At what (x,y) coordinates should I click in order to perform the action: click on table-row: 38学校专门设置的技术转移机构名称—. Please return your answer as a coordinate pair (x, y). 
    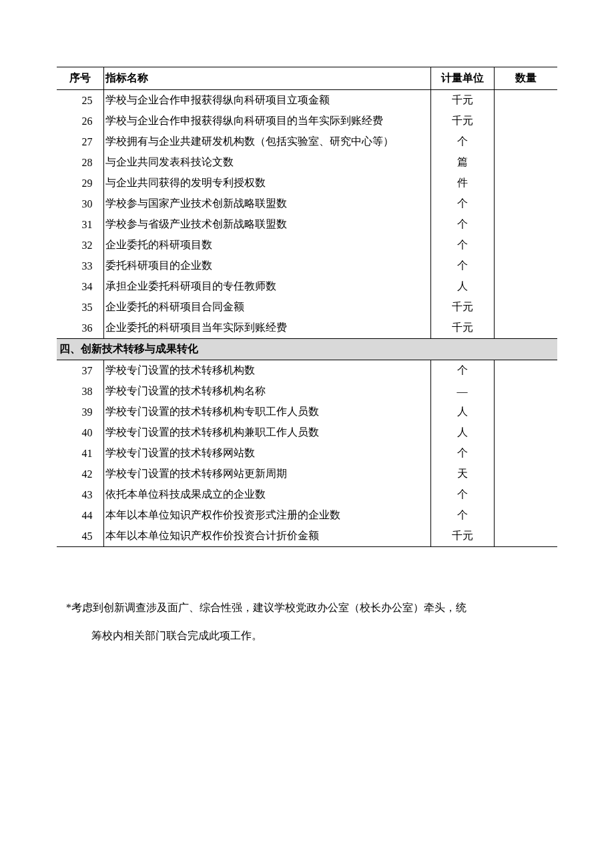
    Looking at the image, I should click on (307, 391).